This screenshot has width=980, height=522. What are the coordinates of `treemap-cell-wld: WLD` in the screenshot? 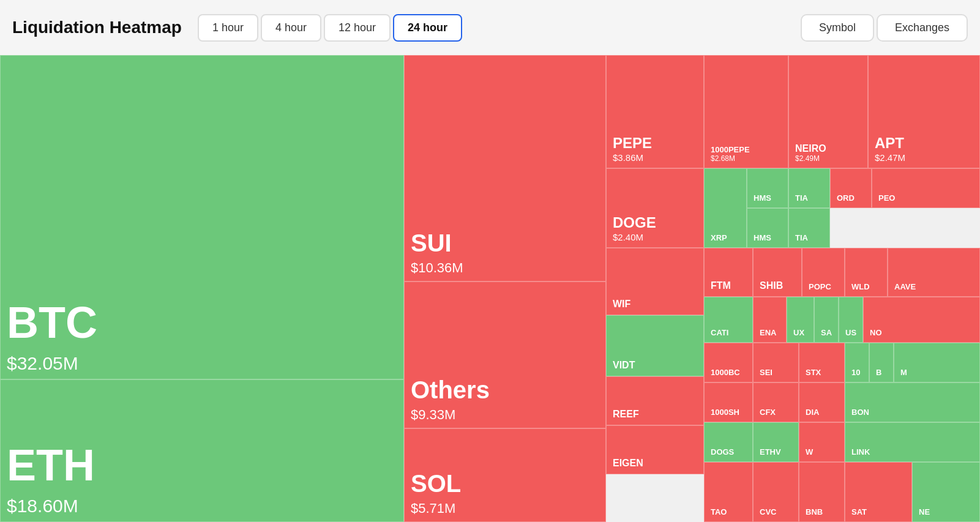 It's located at (866, 272).